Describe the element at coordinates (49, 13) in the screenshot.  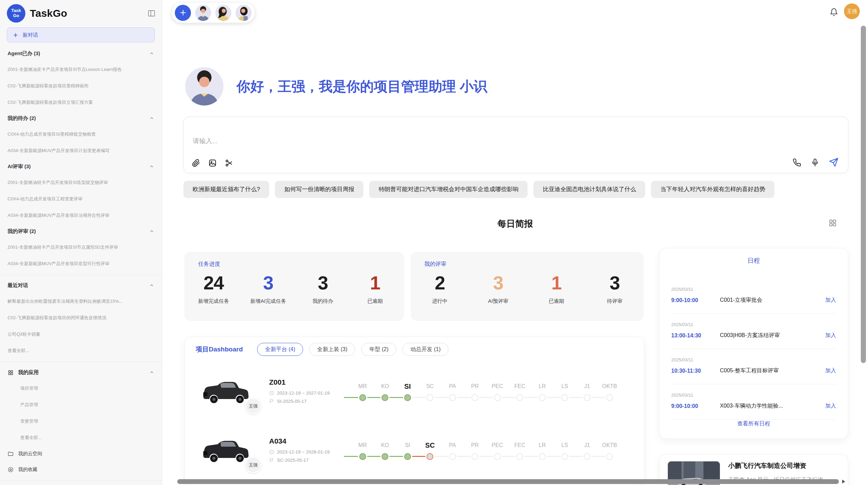
I see `app-title: TaskGo` at that location.